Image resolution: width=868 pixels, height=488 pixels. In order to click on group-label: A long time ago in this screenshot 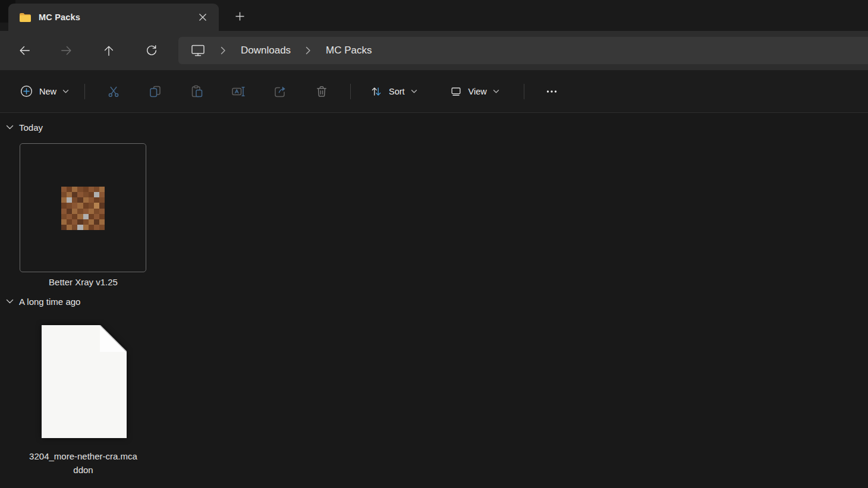, I will do `click(50, 302)`.